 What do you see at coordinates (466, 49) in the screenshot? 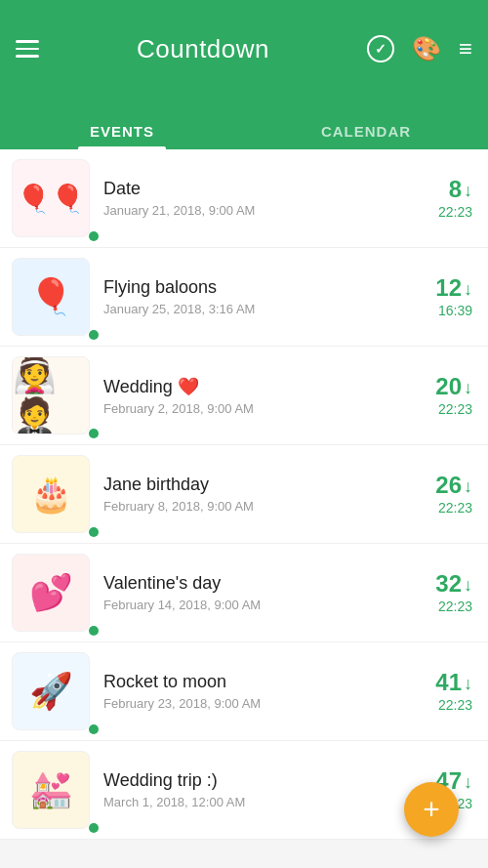
I see `filter-icon: ≡` at bounding box center [466, 49].